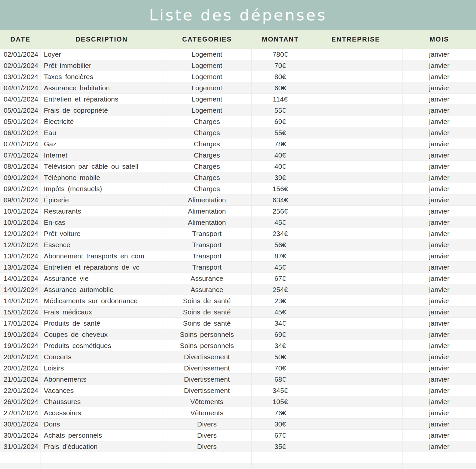 The width and height of the screenshot is (476, 469). What do you see at coordinates (207, 267) in the screenshot?
I see `cell-category: Transport` at bounding box center [207, 267].